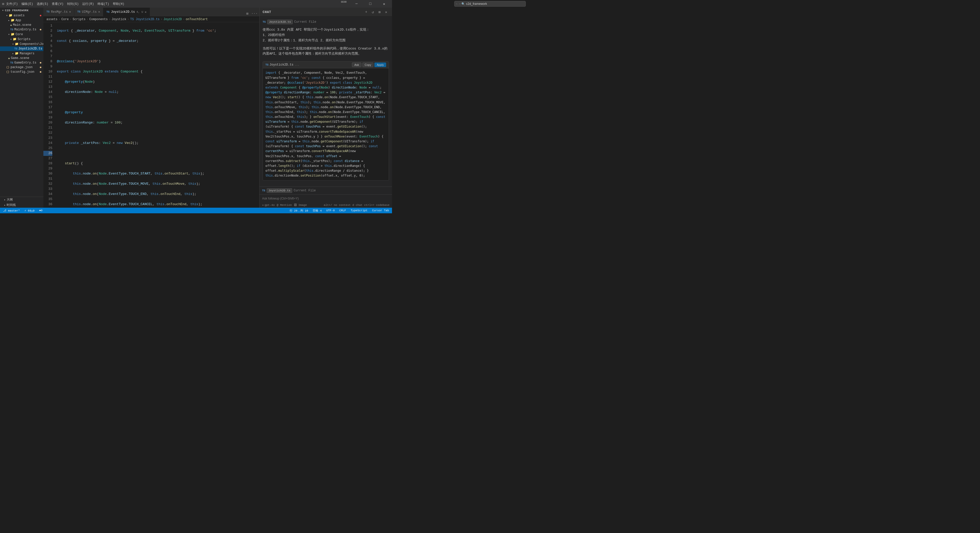  What do you see at coordinates (88, 19) in the screenshot?
I see `breadcrumb-sep: ›` at bounding box center [88, 19].